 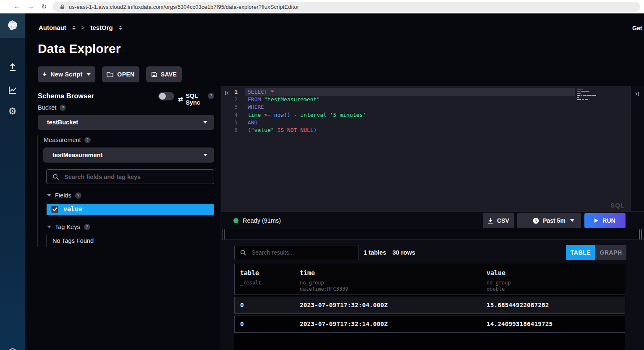 What do you see at coordinates (52, 108) in the screenshot?
I see `bucket-label: Bucket ?` at bounding box center [52, 108].